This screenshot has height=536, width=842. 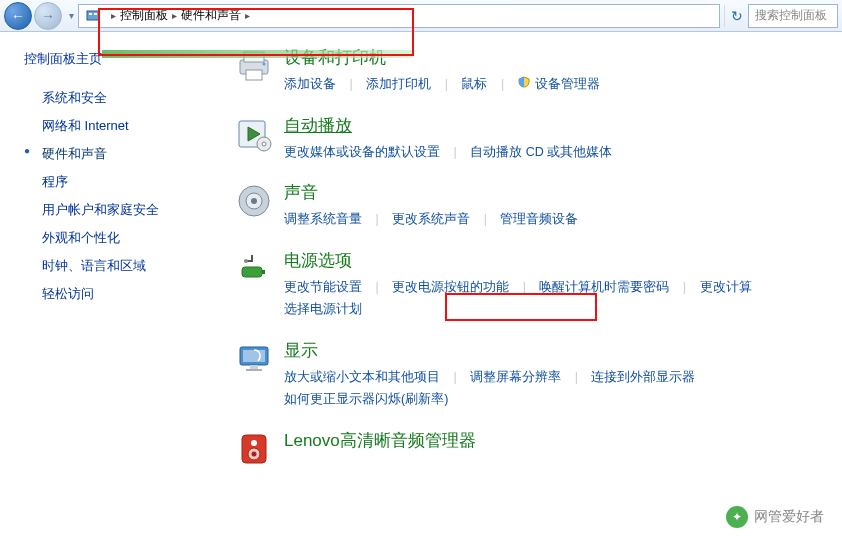 I want to click on category-autoplay: 自动播放 更改媒体或设备的默认设置 | 自动播放 CD 或其他媒体, so click(x=536, y=139).